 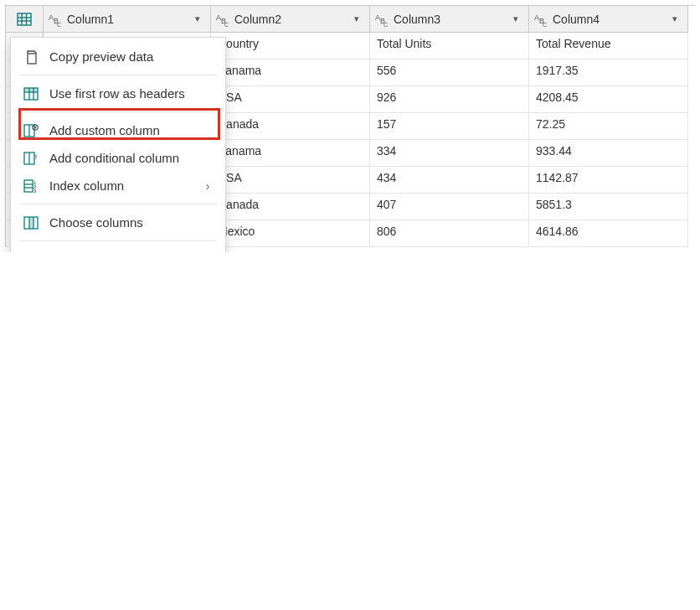 What do you see at coordinates (450, 73) in the screenshot?
I see `cell-col3: 556` at bounding box center [450, 73].